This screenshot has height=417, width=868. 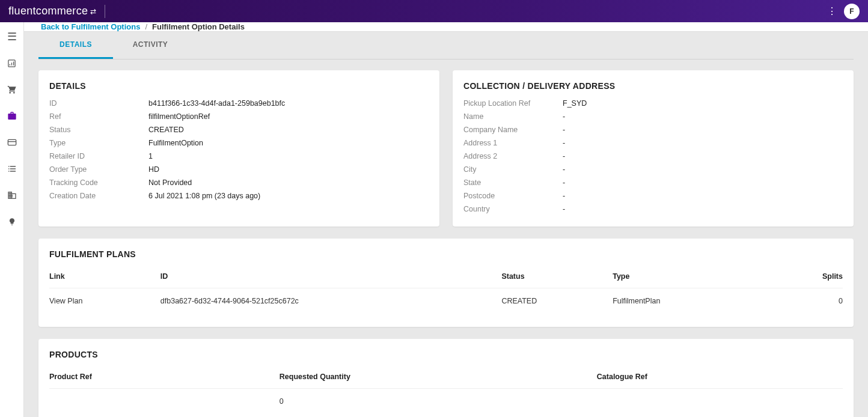 I want to click on tab-activity: ACTIVITY, so click(x=150, y=46).